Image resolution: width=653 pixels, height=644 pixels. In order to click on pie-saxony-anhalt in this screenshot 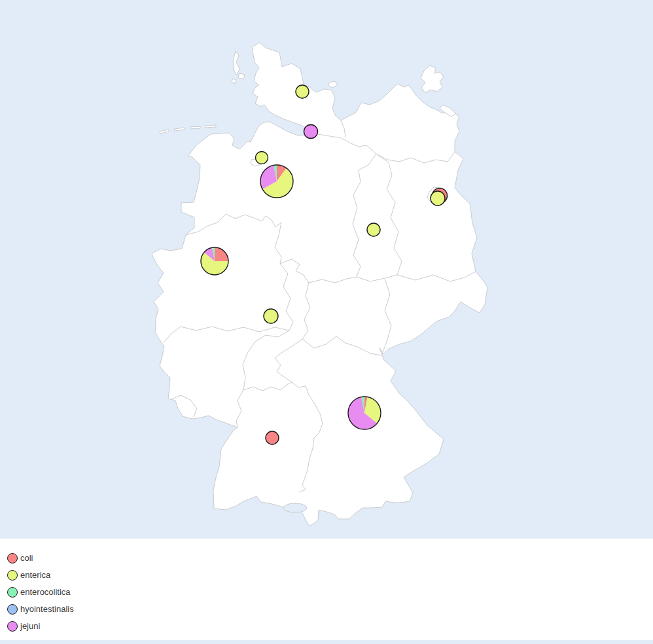, I will do `click(374, 230)`.